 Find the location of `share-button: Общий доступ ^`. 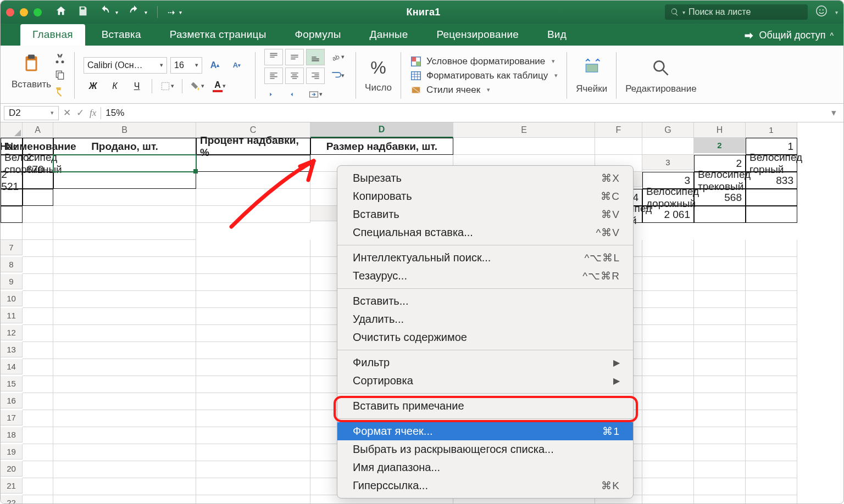

share-button: Общий доступ ^ is located at coordinates (793, 37).